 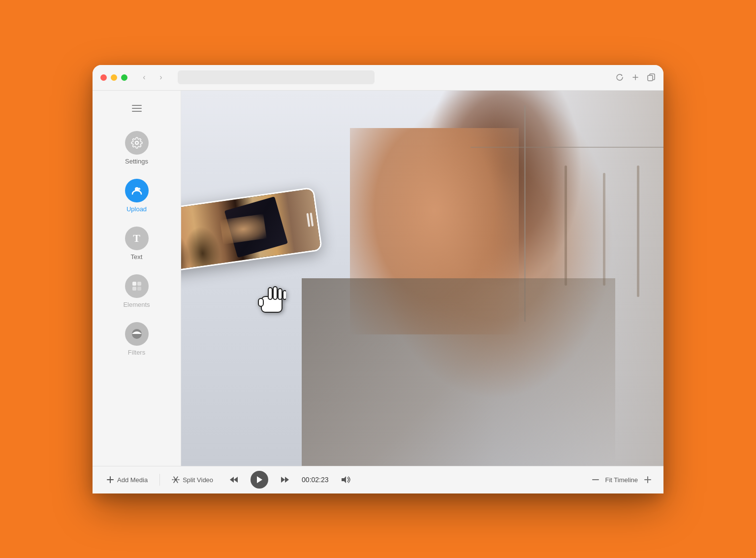 I want to click on split-video-button: Split Video, so click(x=192, y=480).